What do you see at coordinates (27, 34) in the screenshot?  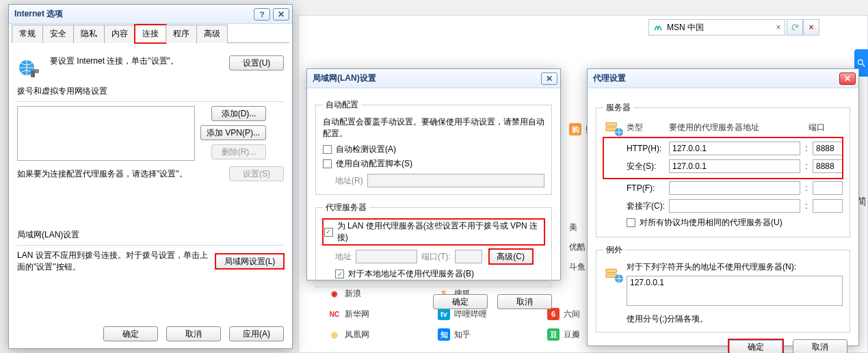 I see `tab-general: 常规` at bounding box center [27, 34].